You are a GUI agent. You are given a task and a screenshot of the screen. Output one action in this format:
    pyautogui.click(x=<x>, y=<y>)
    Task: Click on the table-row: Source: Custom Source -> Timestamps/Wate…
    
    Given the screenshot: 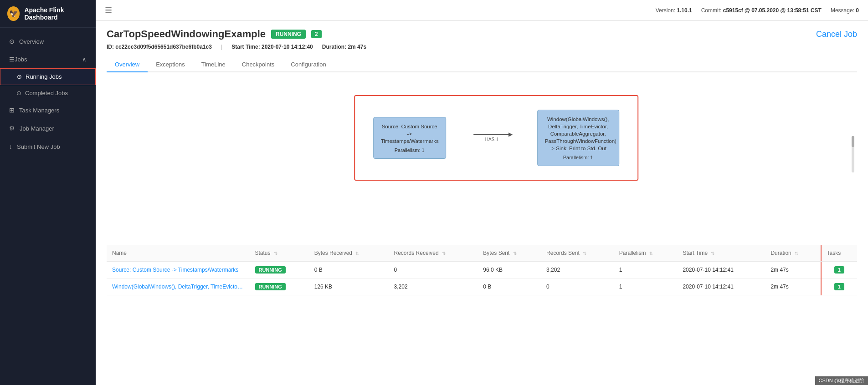 What is the action you would take?
    pyautogui.click(x=482, y=270)
    